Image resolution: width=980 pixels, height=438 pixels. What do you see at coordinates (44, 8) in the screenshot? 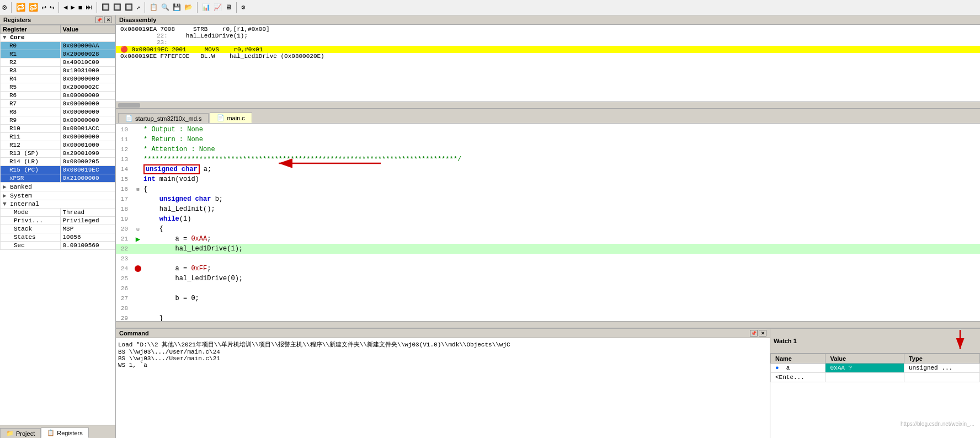
I see `toolbar-icon-4: ↩` at bounding box center [44, 8].